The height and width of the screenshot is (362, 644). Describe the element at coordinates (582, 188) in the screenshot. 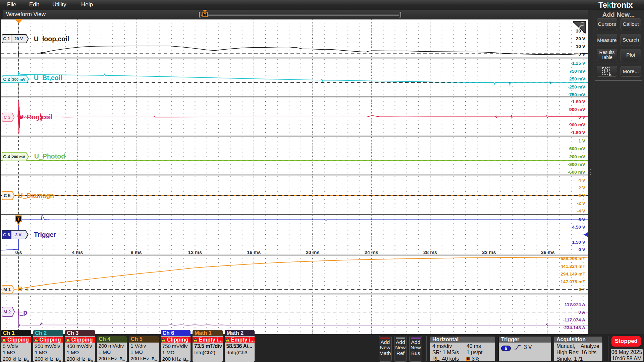

I see `svg-text: 2 V` at that location.